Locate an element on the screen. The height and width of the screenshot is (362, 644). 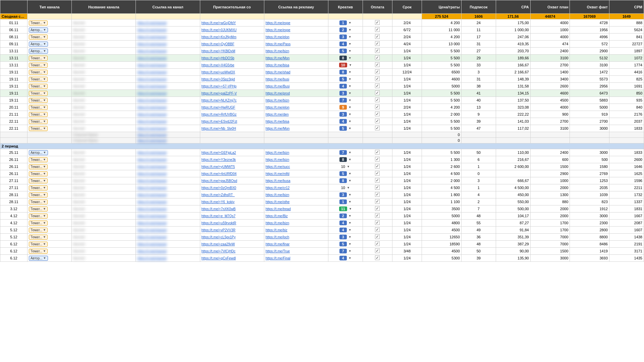
cell-adlink: https://t.me/finar is located at coordinates (296, 244).